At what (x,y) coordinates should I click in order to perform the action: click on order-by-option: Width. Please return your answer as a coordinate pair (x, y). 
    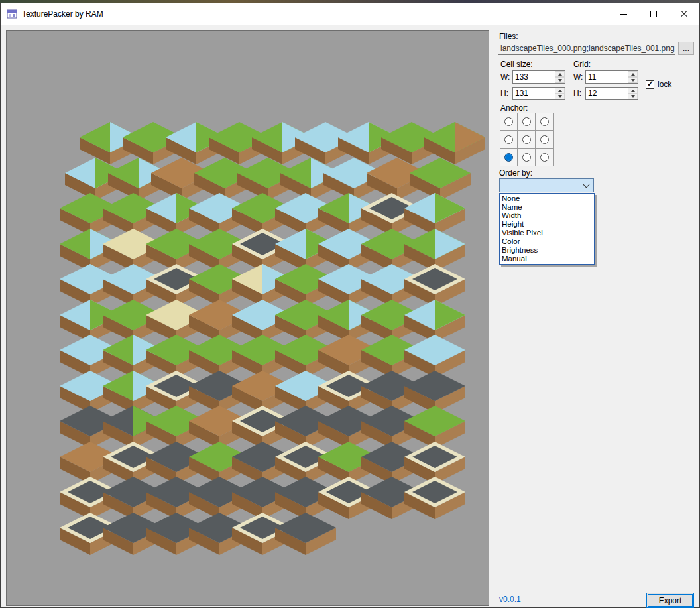
    Looking at the image, I should click on (547, 216).